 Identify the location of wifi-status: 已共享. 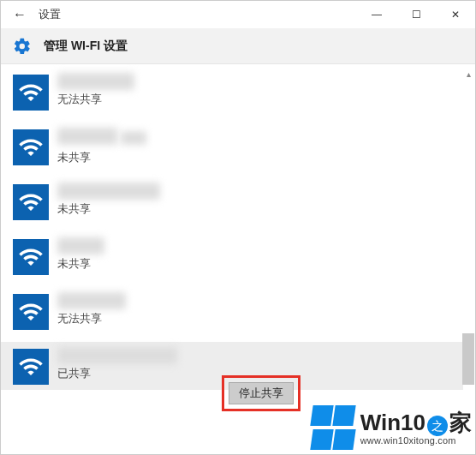
(117, 374).